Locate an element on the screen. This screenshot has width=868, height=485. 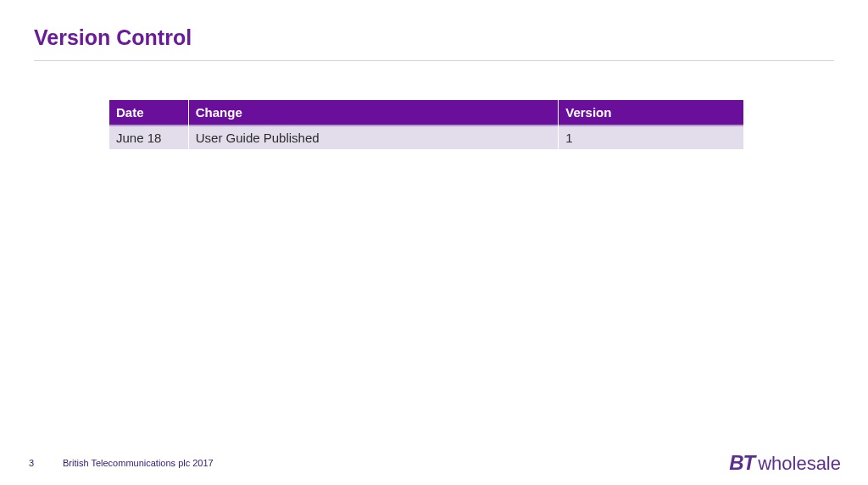
col-header-version: Version is located at coordinates (651, 114).